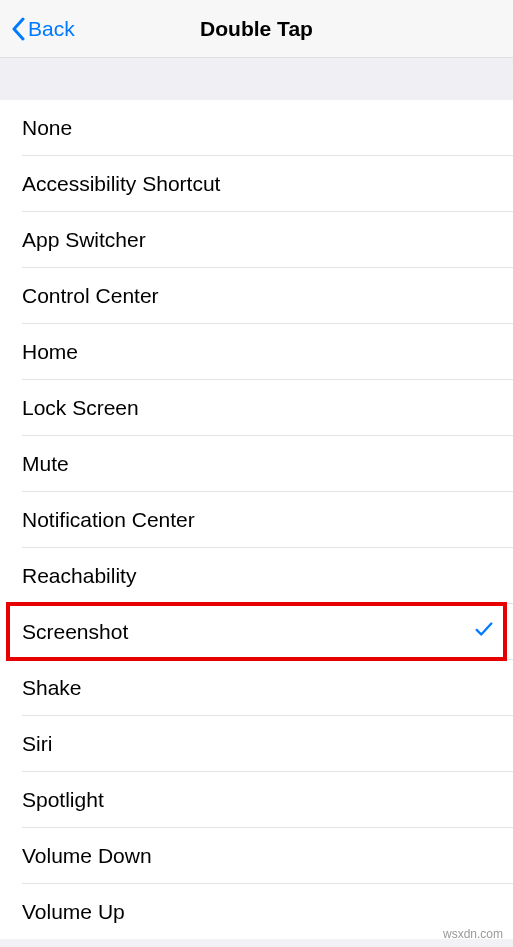 Image resolution: width=513 pixels, height=947 pixels. I want to click on option-row-inner: None, so click(256, 128).